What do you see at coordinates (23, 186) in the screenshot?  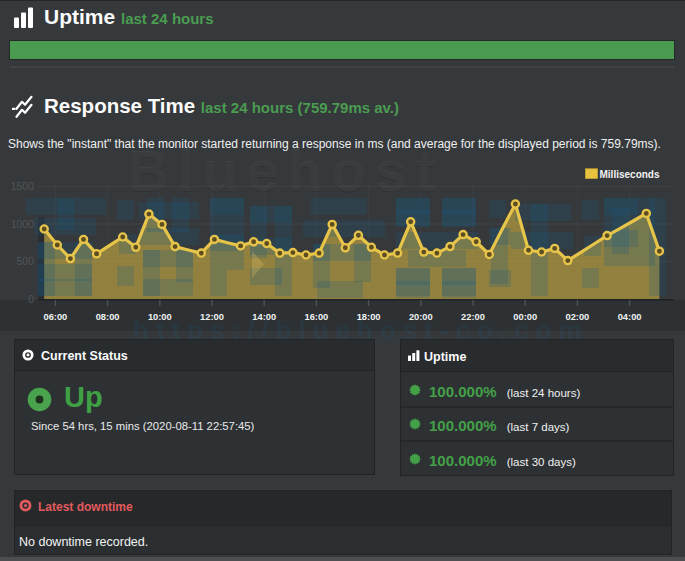 I see `svg-text: 1500` at bounding box center [23, 186].